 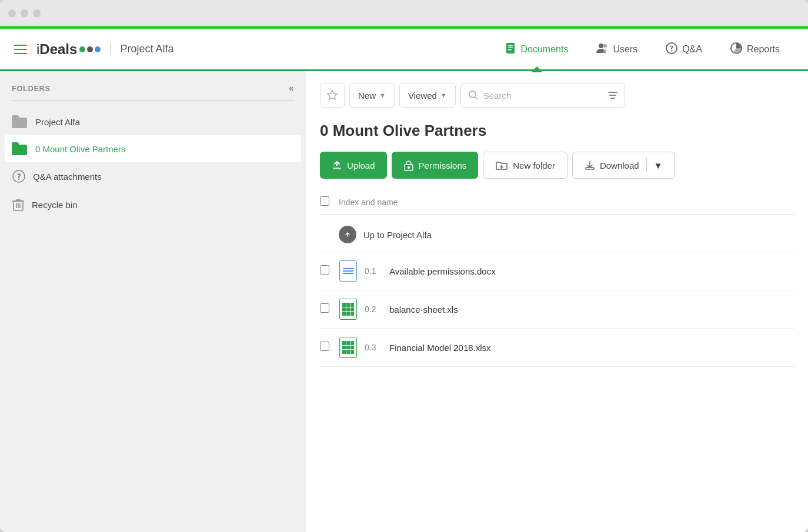 I want to click on traffic-light-close, so click(x=12, y=13).